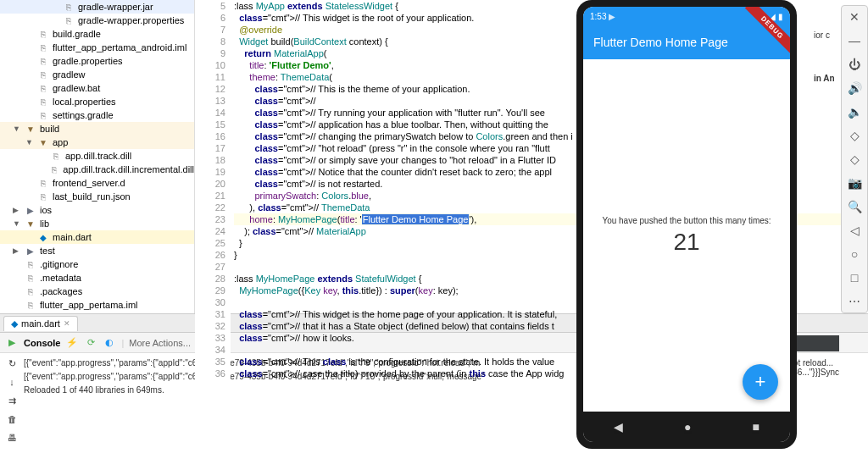 The width and height of the screenshot is (868, 470). What do you see at coordinates (97, 47) in the screenshot?
I see `tree-item: ⎘flutter_app_pertama_android.iml` at bounding box center [97, 47].